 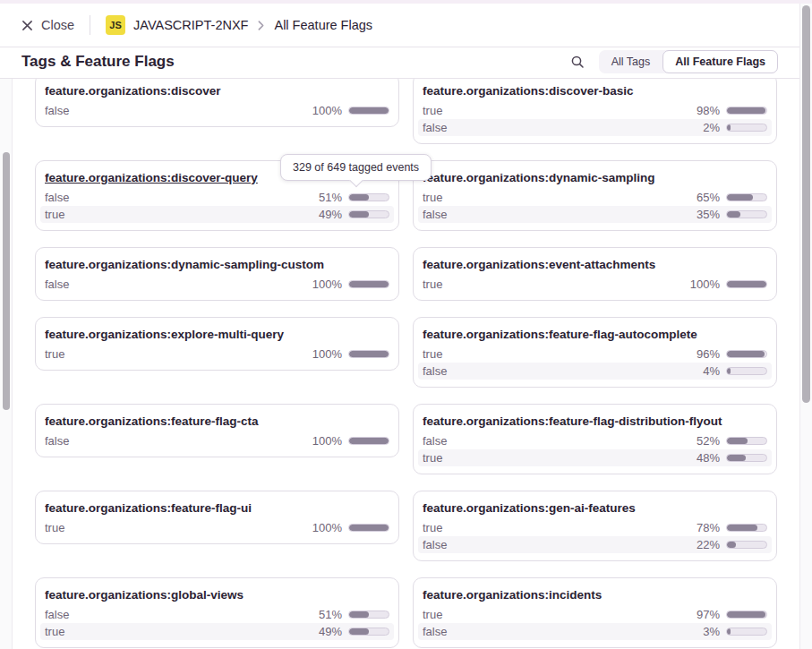 What do you see at coordinates (594, 111) in the screenshot?
I see `feature-flag-card: feature.organizations:discover-basictrue…` at bounding box center [594, 111].